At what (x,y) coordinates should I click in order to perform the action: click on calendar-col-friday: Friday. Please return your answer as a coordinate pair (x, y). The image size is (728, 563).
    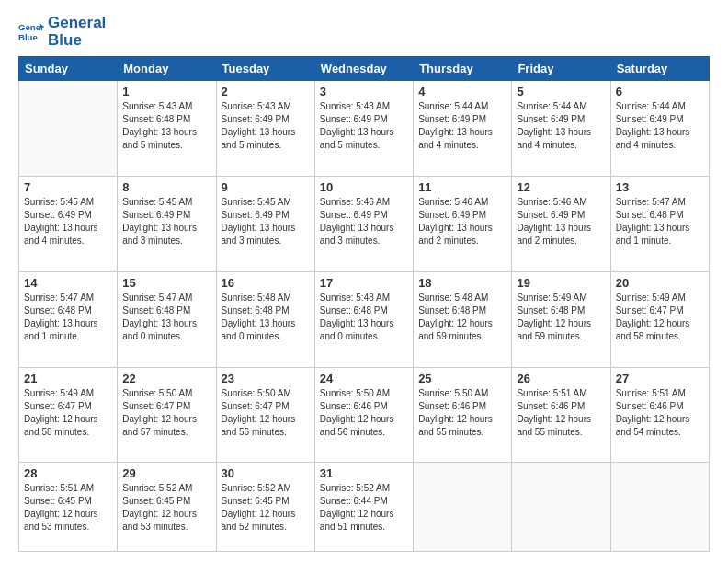
    Looking at the image, I should click on (561, 69).